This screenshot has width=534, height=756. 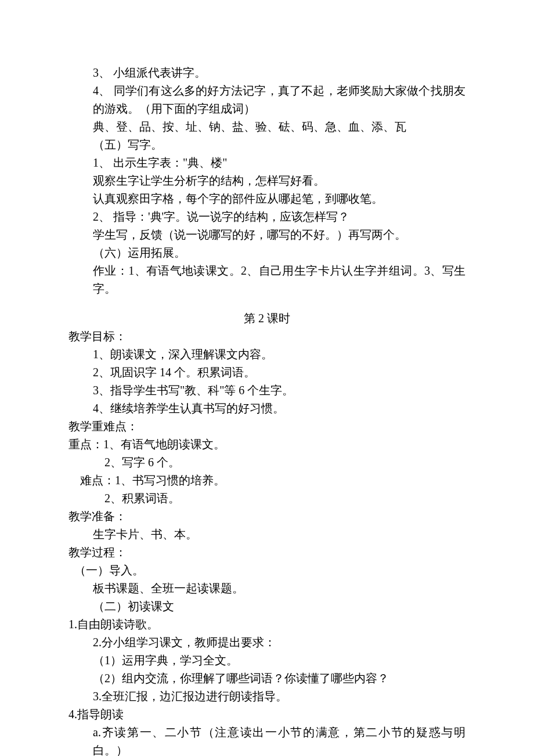 What do you see at coordinates (267, 280) in the screenshot?
I see `line-item: 作业：1、有语气地读课文。2、自己用生字卡片认生字并组词。3、写生字。` at bounding box center [267, 280].